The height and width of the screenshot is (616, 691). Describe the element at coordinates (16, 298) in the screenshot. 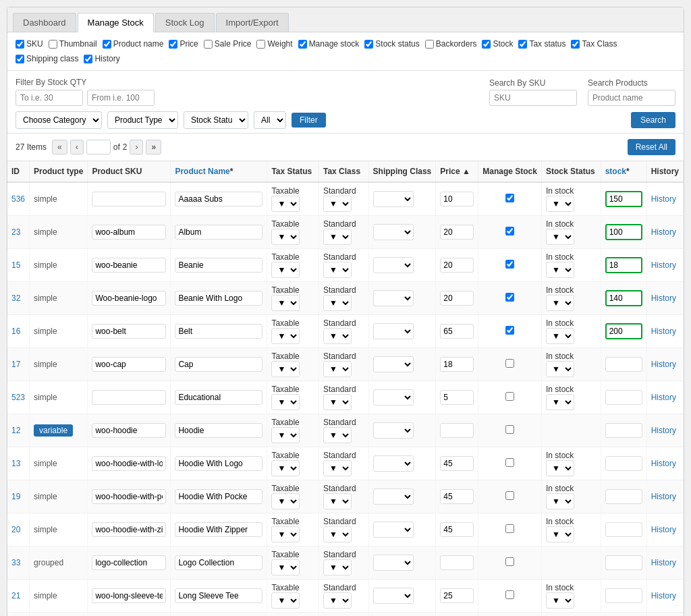

I see `product-id-link: 32` at that location.